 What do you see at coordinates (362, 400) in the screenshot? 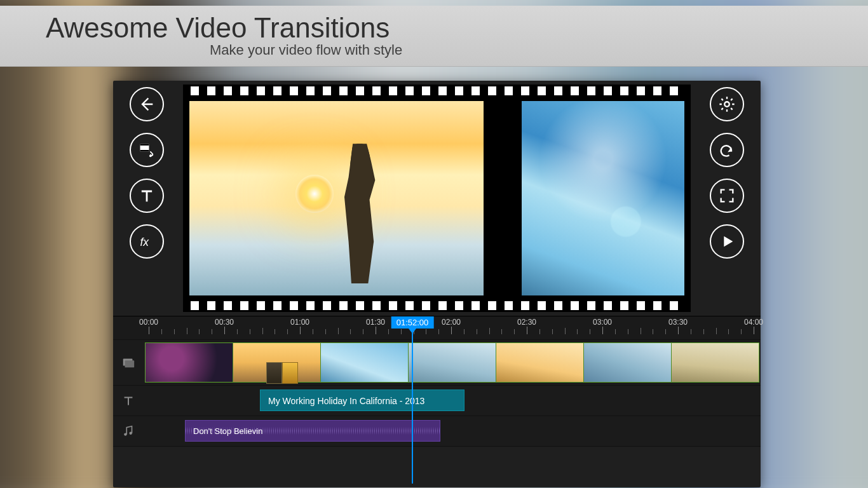
I see `title-clip: My Working Holiday In California - 2013` at bounding box center [362, 400].